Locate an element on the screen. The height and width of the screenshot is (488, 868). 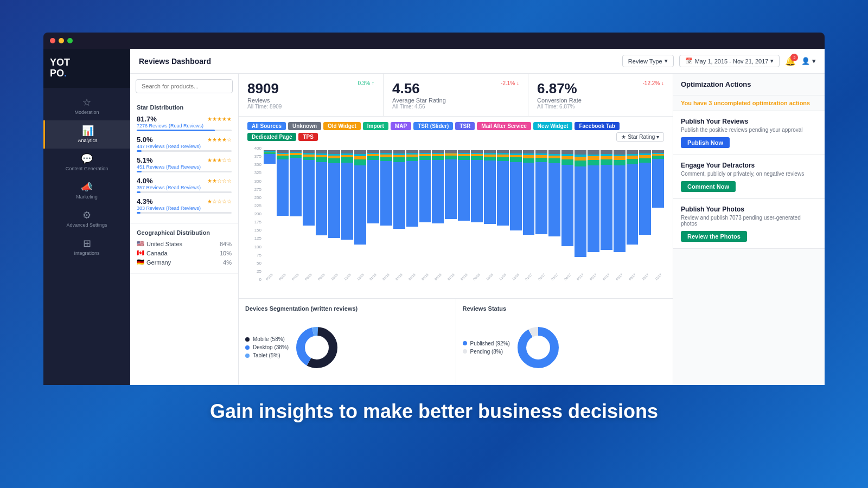
star-pct: 4.3% is located at coordinates (145, 202).